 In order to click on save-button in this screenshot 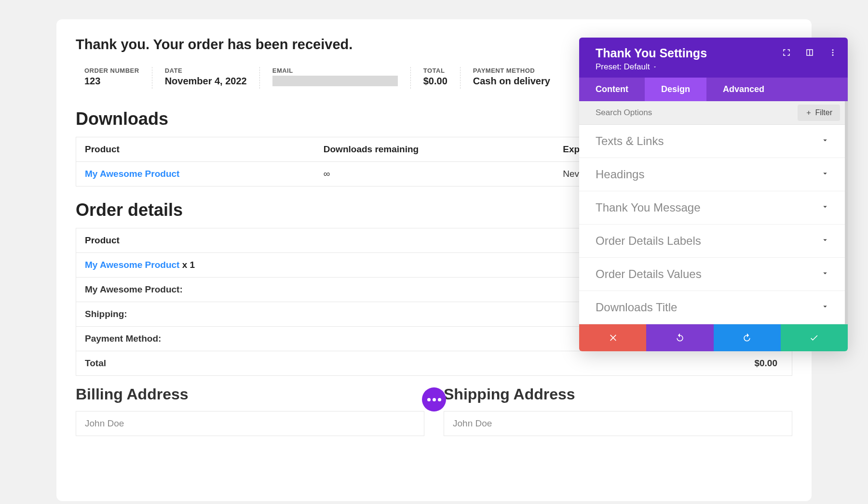, I will do `click(814, 338)`.